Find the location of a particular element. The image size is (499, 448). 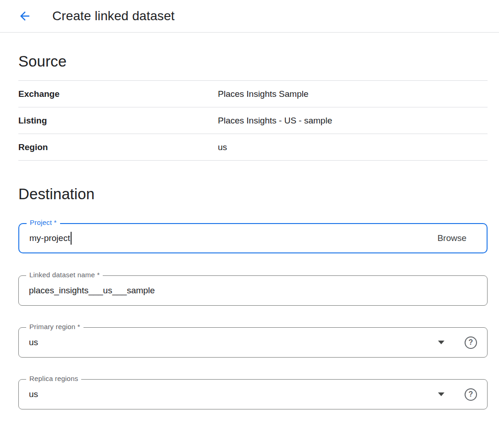

row-label: Listing is located at coordinates (118, 121).